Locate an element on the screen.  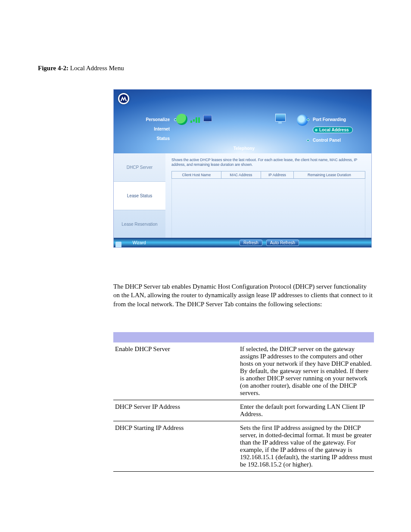
field-name: DHCP Server IP Address is located at coordinates (176, 410).